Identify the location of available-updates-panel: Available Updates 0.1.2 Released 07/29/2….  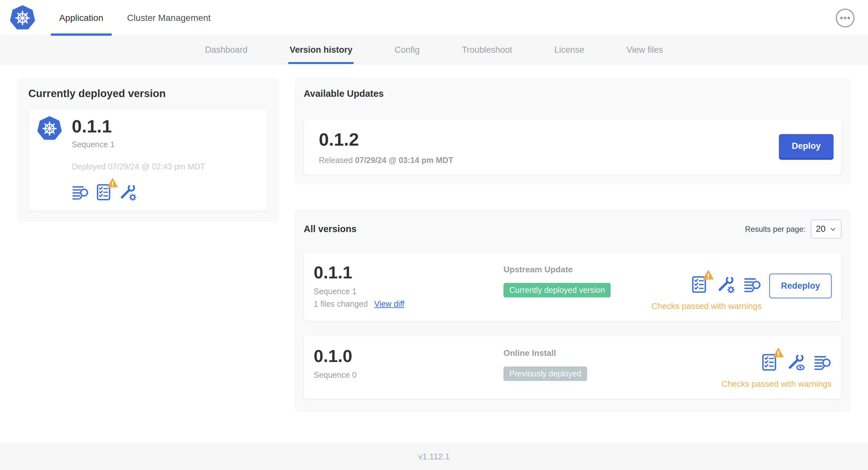
(573, 131).